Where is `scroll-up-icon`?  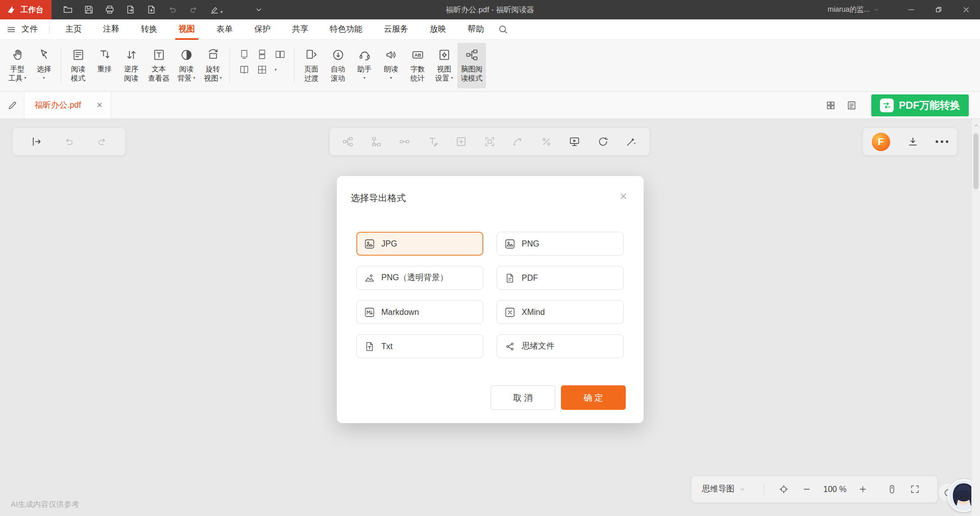 scroll-up-icon is located at coordinates (976, 126).